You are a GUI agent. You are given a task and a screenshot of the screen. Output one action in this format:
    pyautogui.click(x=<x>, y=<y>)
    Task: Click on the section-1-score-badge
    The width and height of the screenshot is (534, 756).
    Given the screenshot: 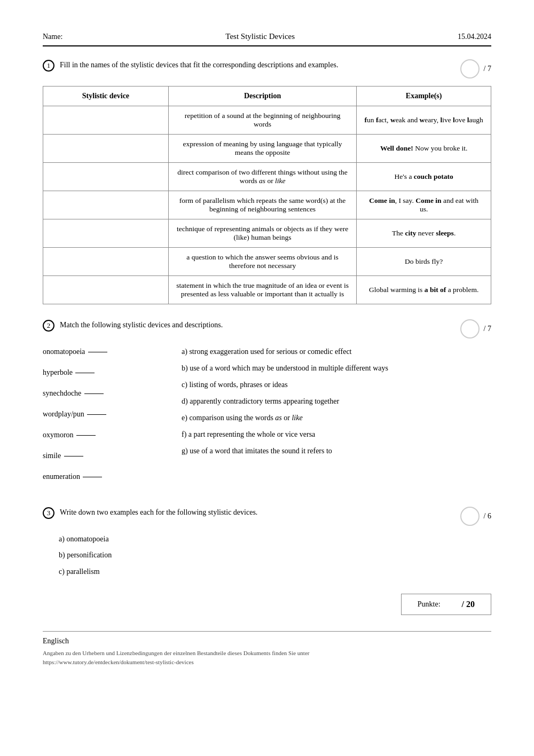 What is the action you would take?
    pyautogui.click(x=470, y=69)
    